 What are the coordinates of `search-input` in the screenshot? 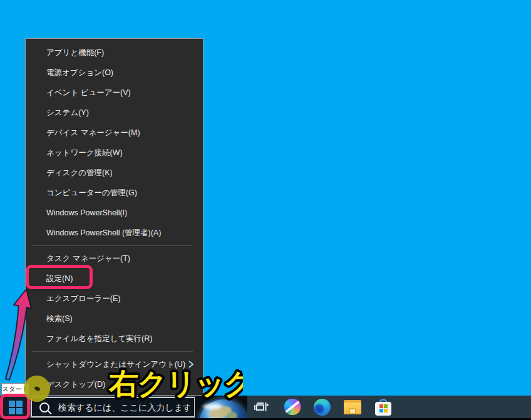 It's located at (124, 407).